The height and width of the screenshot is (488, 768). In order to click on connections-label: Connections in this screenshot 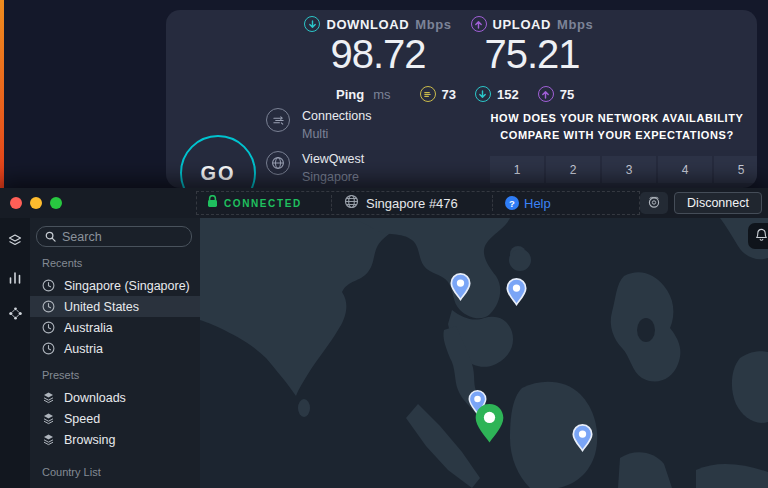, I will do `click(337, 116)`.